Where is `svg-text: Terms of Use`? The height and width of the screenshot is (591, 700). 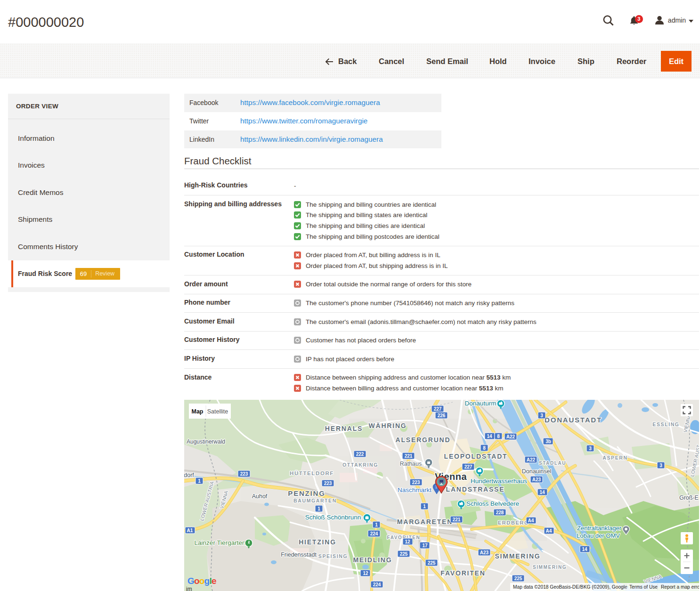
svg-text: Terms of Use is located at coordinates (643, 587).